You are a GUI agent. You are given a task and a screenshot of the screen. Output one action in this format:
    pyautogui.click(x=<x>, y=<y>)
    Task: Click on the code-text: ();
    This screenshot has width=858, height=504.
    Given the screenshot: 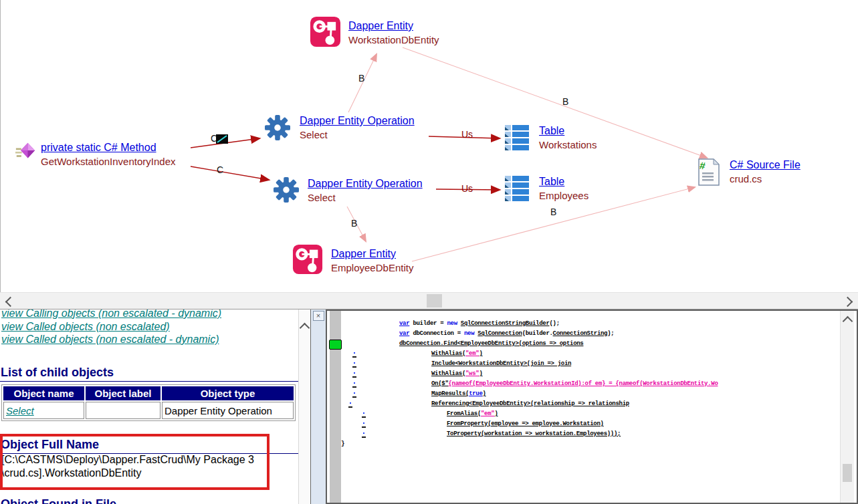 What is the action you would take?
    pyautogui.click(x=554, y=324)
    